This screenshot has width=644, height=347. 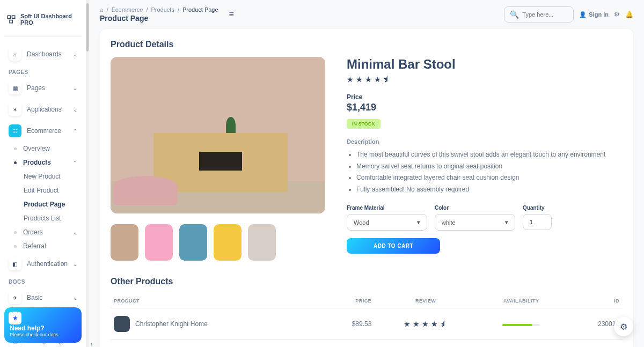 I want to click on table-row: Christopher Knight Home $89.53 ★ ★ ★ ★ ⯨…, so click(x=367, y=324).